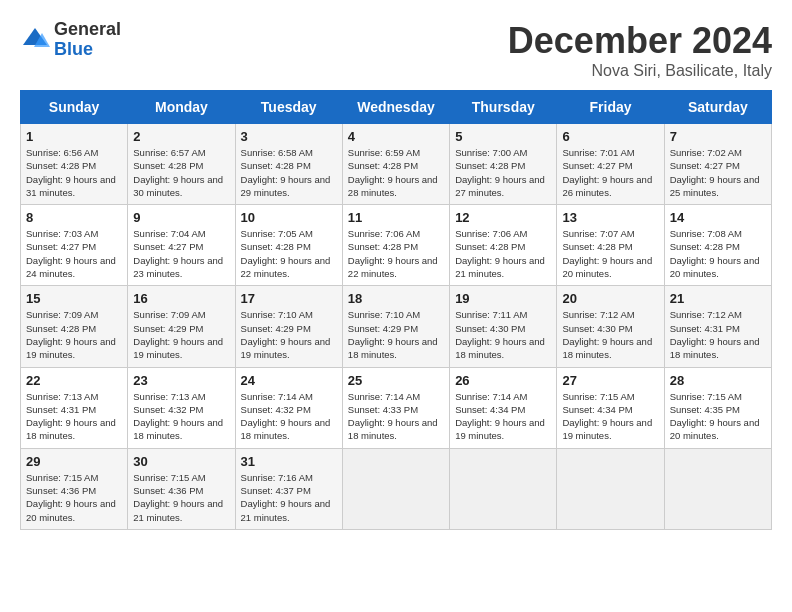 The height and width of the screenshot is (612, 792). Describe the element at coordinates (718, 164) in the screenshot. I see `calendar-cell: 7Sunrise: 7:02 AM Sunset: 4:27 PM Daylig…` at that location.